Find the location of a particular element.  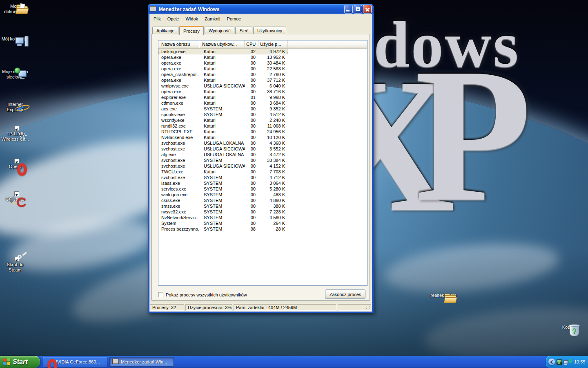

menu-item-3: Zamknij is located at coordinates (212, 19).